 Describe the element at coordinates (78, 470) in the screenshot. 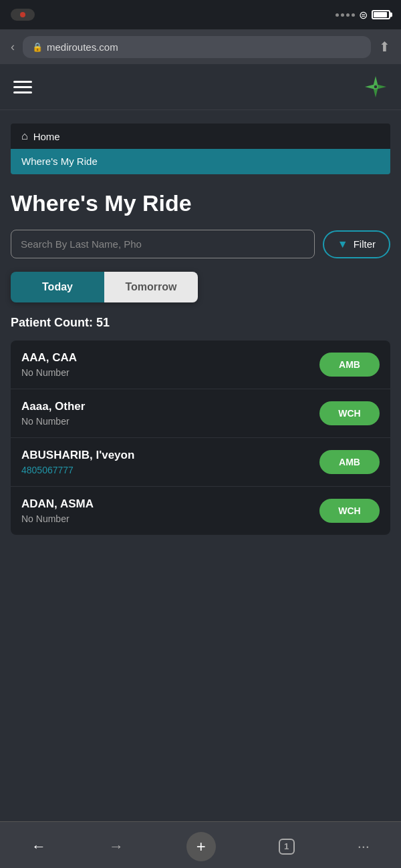

I see `patient-phone-link: 4805067777` at that location.